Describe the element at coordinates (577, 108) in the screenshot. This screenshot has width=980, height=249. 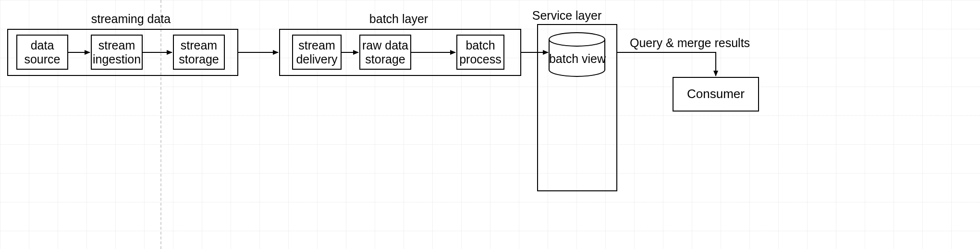
I see `group-box-service` at that location.